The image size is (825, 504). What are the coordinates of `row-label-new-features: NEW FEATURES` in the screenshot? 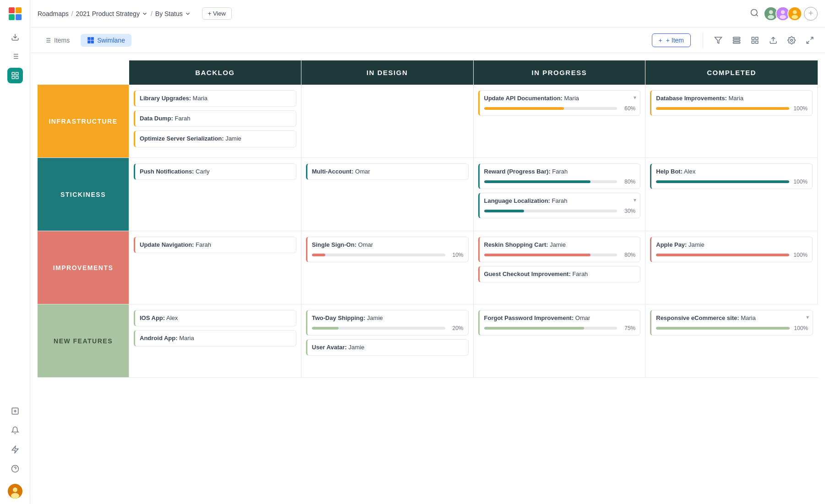 It's located at (83, 341).